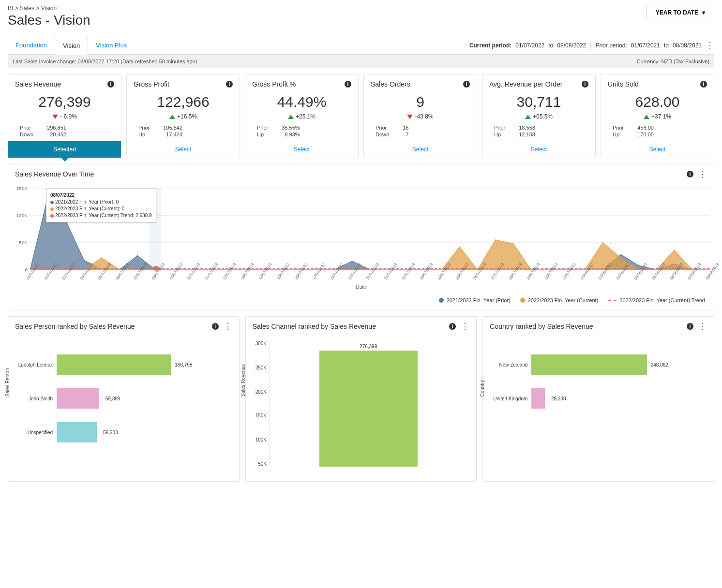  I want to click on overtime-title: Sales Revenue Over Time, so click(54, 174).